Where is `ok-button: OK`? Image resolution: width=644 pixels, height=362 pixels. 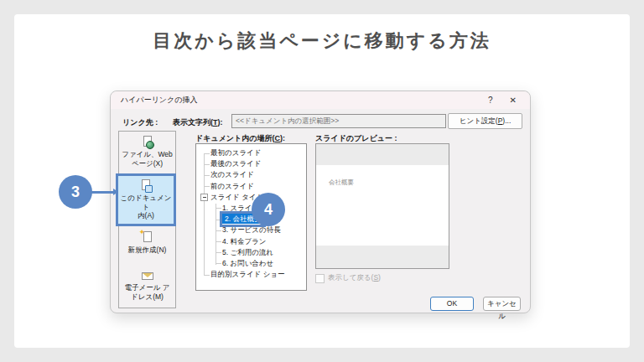 ok-button: OK is located at coordinates (452, 303).